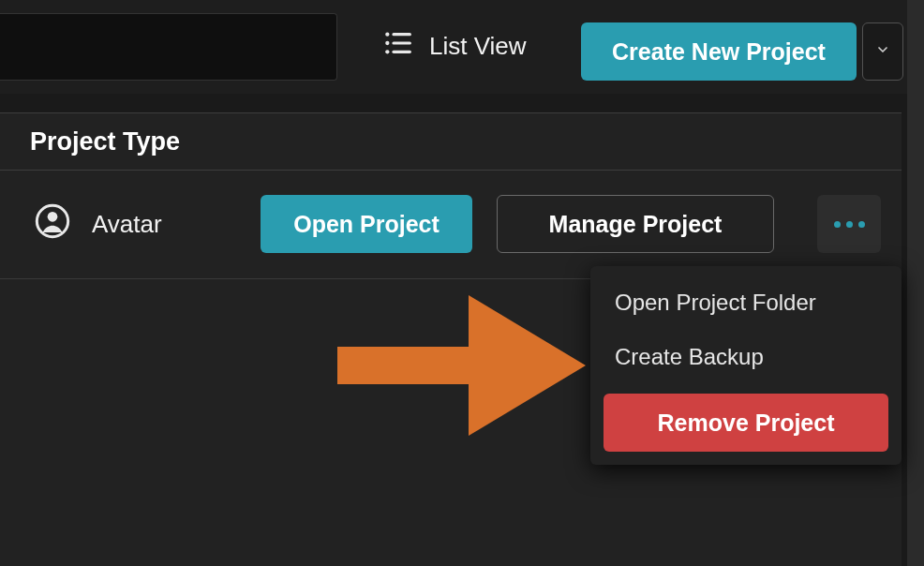  I want to click on manage-project-label: Manage Project, so click(635, 225).